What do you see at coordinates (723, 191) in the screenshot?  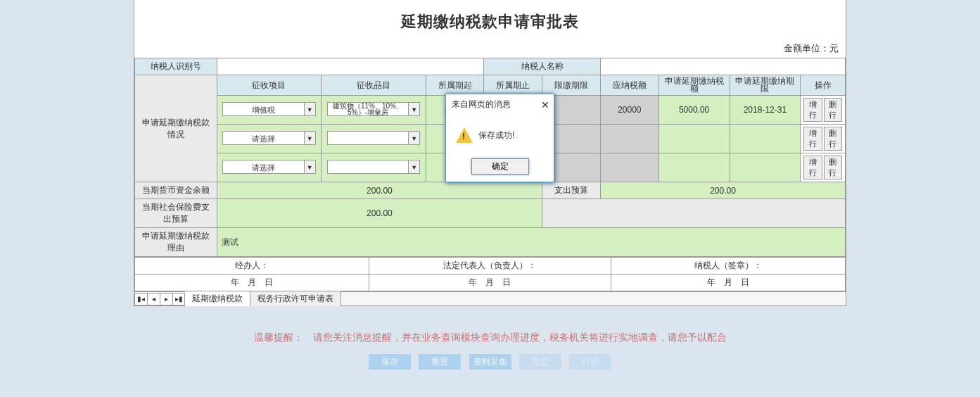 I see `value-expense-budget: 200.00` at bounding box center [723, 191].